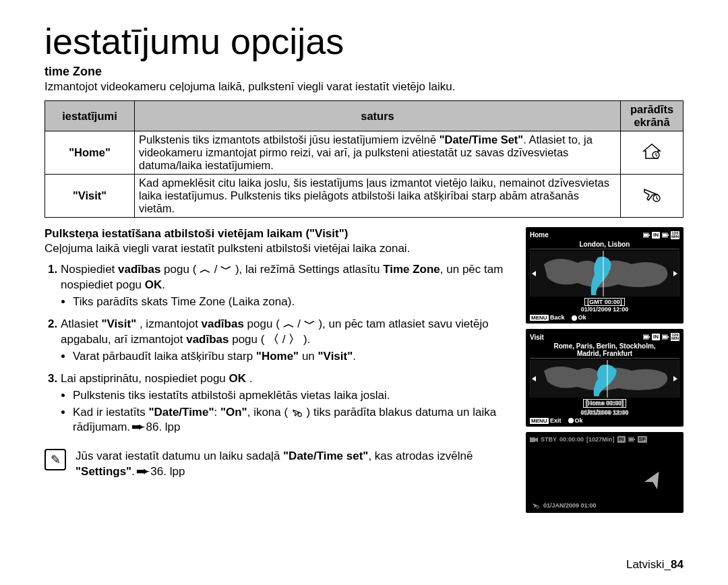  Describe the element at coordinates (605, 472) in the screenshot. I see `screen-stby: STBY 00:00:00 [1027Min] IN SF 01/JAN/200…` at that location.